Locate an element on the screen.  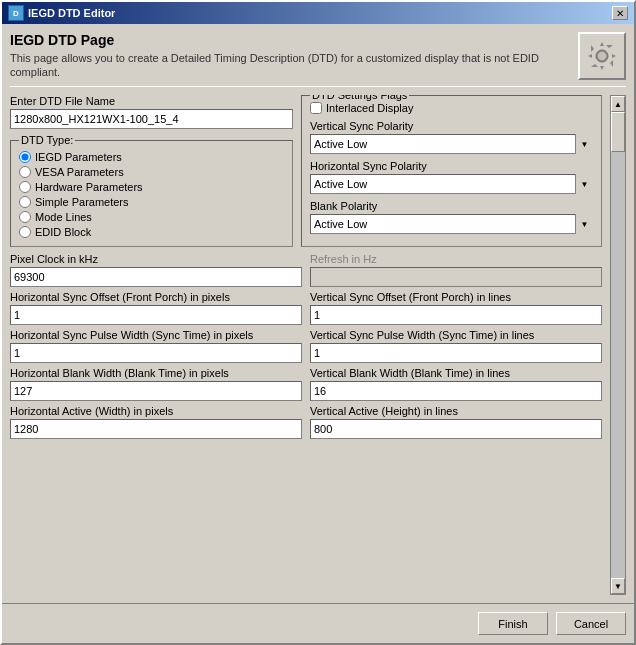
scrollbar: ▲ ▼ is located at coordinates (618, 345).